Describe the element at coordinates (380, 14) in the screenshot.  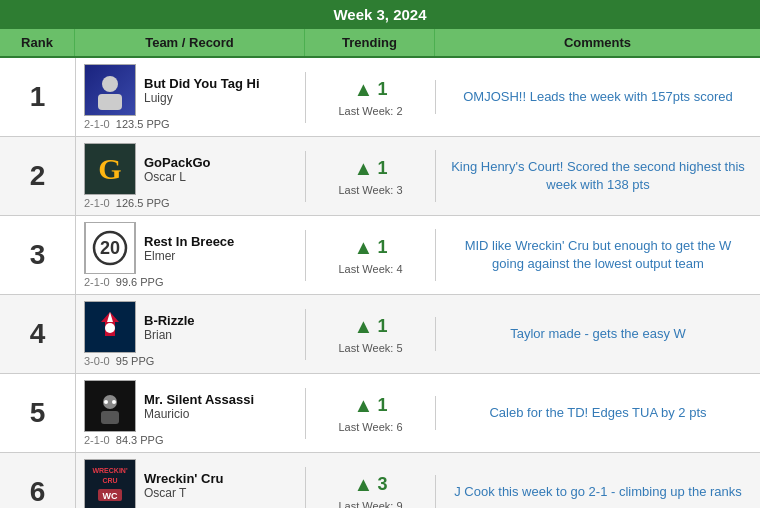
I see `page-header: Week 3, 2024` at that location.